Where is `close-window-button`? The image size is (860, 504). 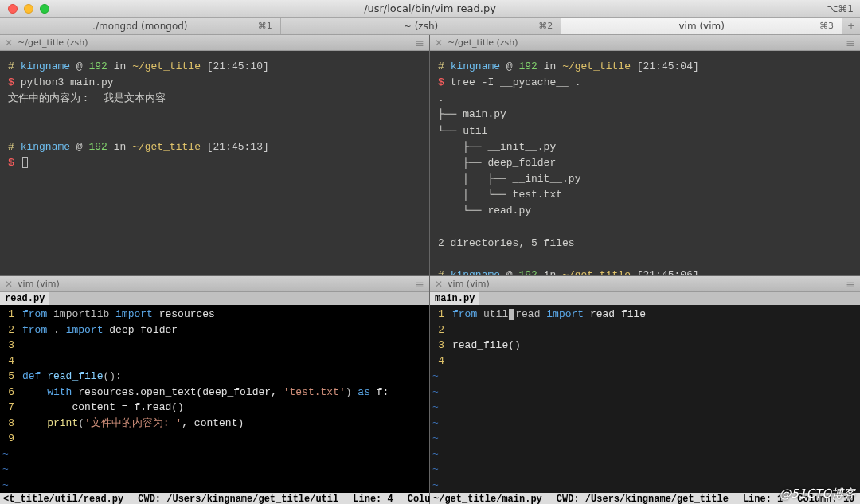
close-window-button is located at coordinates (13, 9).